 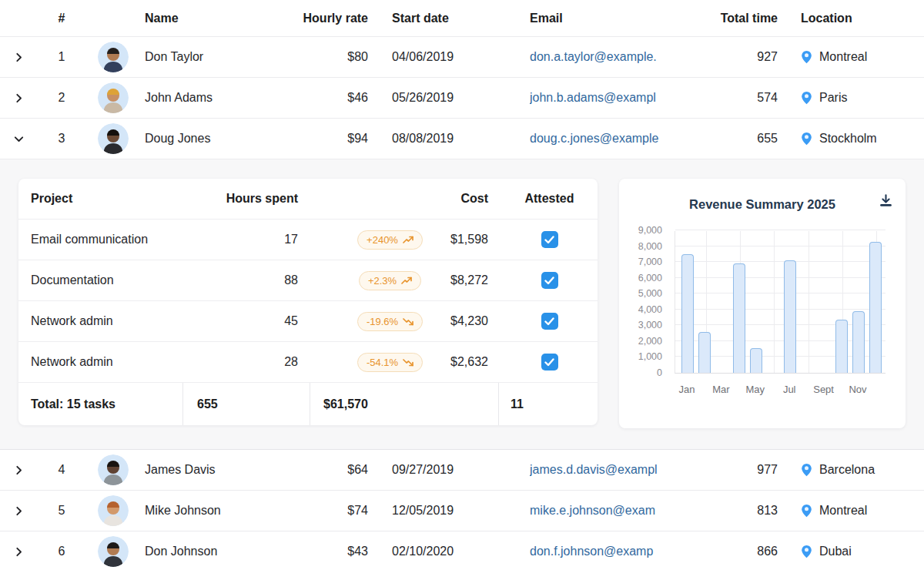 I want to click on y-axis-tick: 6,000, so click(x=641, y=278).